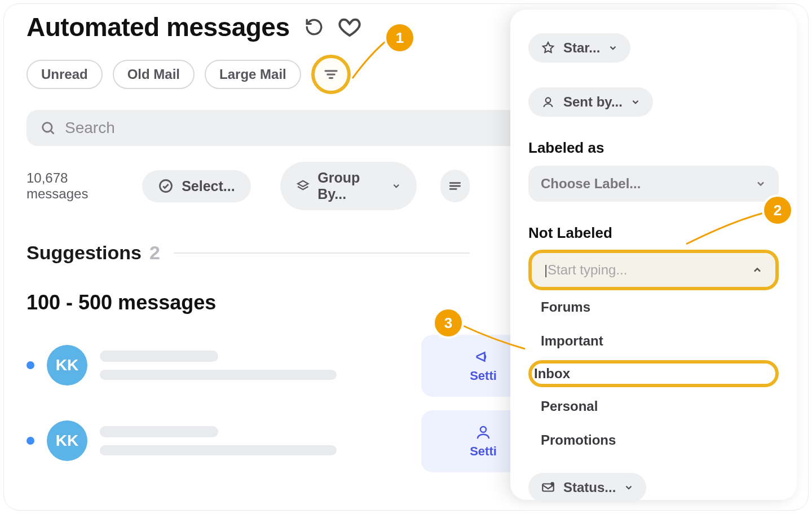  What do you see at coordinates (331, 74) in the screenshot?
I see `filter-icon` at bounding box center [331, 74].